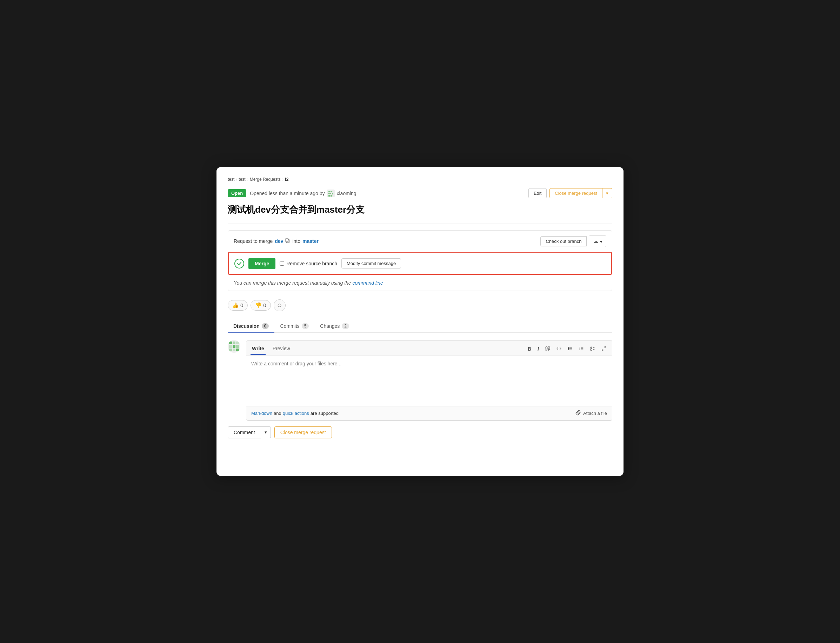 Image resolution: width=840 pixels, height=643 pixels. I want to click on thumbs-down-button: 👎 0, so click(260, 305).